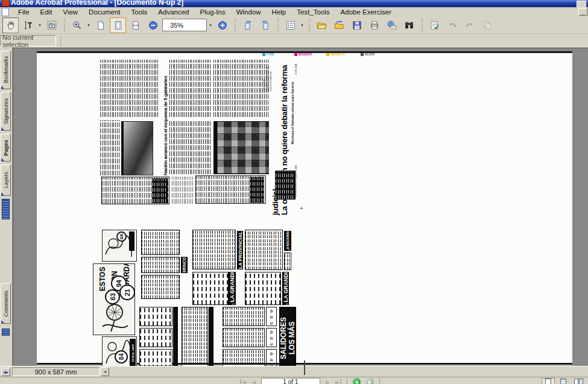 The image size is (588, 384). Describe the element at coordinates (6, 148) in the screenshot. I see `tab-pages: Pages` at that location.